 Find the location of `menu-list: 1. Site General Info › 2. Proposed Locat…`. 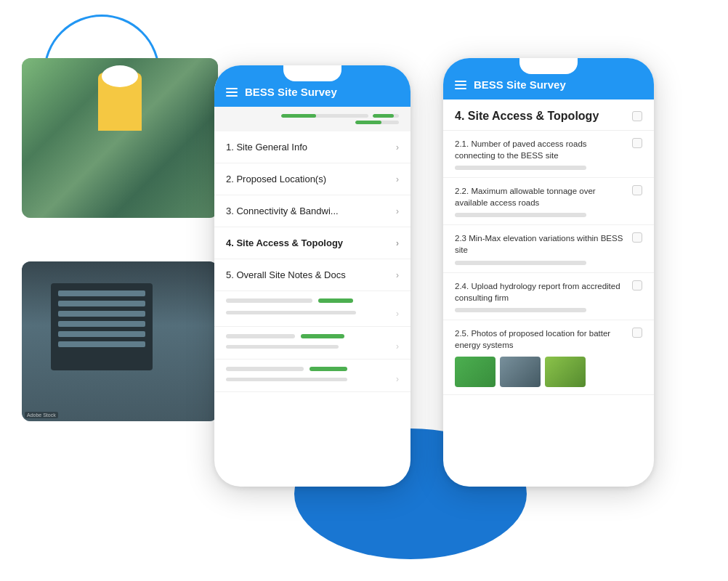

menu-list: 1. Site General Info › 2. Proposed Locat… is located at coordinates (312, 261).